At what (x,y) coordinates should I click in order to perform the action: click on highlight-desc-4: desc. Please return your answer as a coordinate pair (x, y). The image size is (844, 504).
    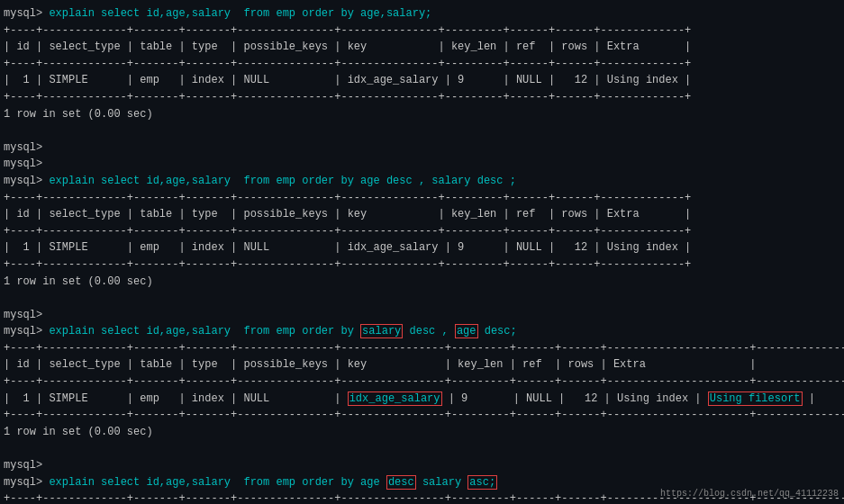
    Looking at the image, I should click on (402, 482).